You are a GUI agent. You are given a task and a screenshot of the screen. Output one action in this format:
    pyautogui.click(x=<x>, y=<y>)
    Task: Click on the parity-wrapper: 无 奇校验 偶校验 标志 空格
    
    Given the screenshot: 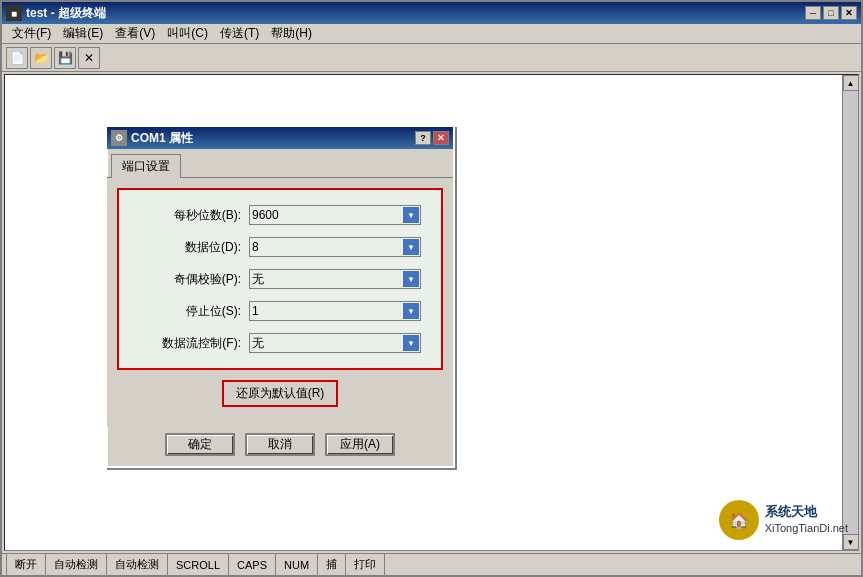 What is the action you would take?
    pyautogui.click(x=335, y=279)
    